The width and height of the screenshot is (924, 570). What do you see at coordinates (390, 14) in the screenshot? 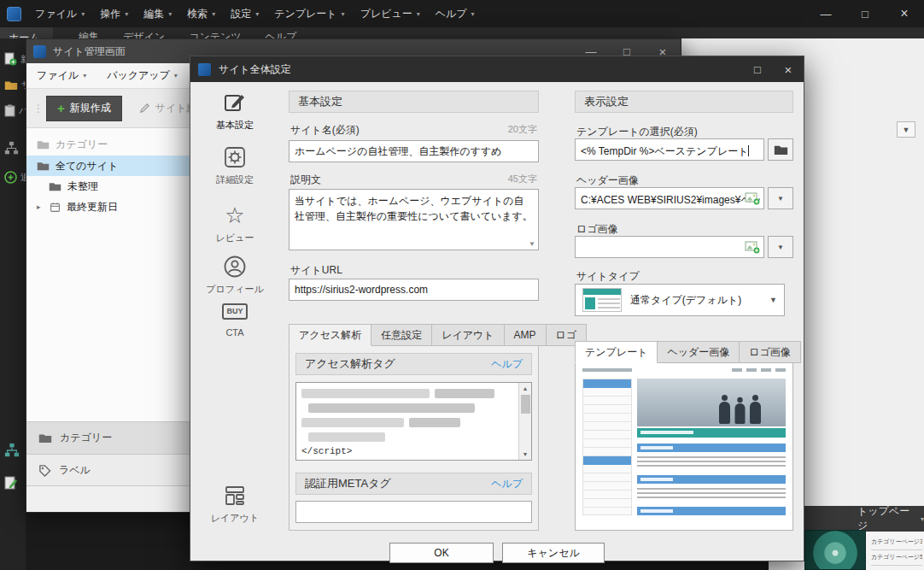
I see `menu-preview: プレビュー▾` at bounding box center [390, 14].